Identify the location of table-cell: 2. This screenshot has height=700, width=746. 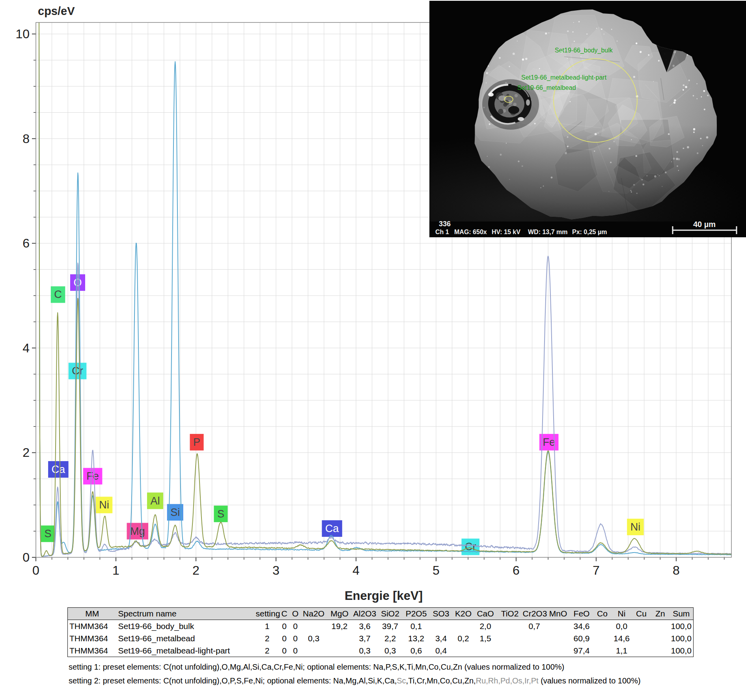
(267, 639).